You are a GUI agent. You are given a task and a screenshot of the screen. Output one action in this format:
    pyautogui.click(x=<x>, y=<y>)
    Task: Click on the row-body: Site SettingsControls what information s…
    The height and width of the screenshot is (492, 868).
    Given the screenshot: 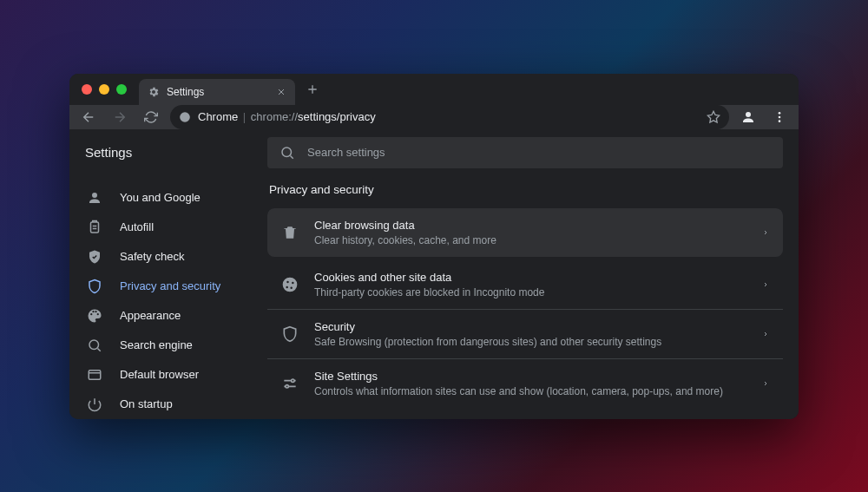 What is the action you would take?
    pyautogui.click(x=530, y=384)
    